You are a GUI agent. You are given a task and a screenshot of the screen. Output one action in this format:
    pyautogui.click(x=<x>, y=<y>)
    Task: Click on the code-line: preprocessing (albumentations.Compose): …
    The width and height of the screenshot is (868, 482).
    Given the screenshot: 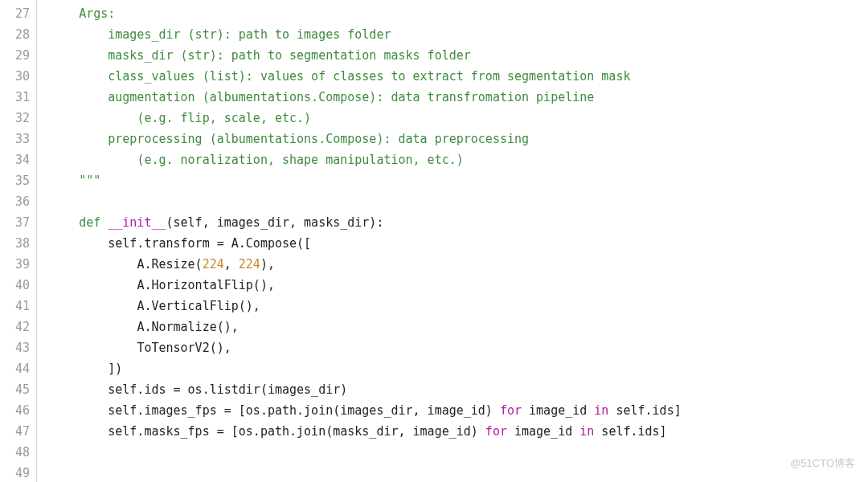 What is the action you would take?
    pyautogui.click(x=459, y=139)
    